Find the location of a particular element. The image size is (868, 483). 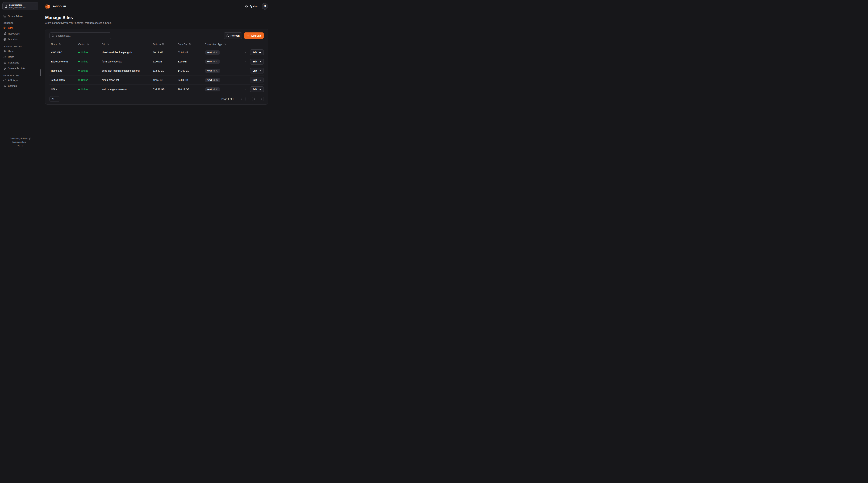

sidebar-item-label: Domains is located at coordinates (13, 39).